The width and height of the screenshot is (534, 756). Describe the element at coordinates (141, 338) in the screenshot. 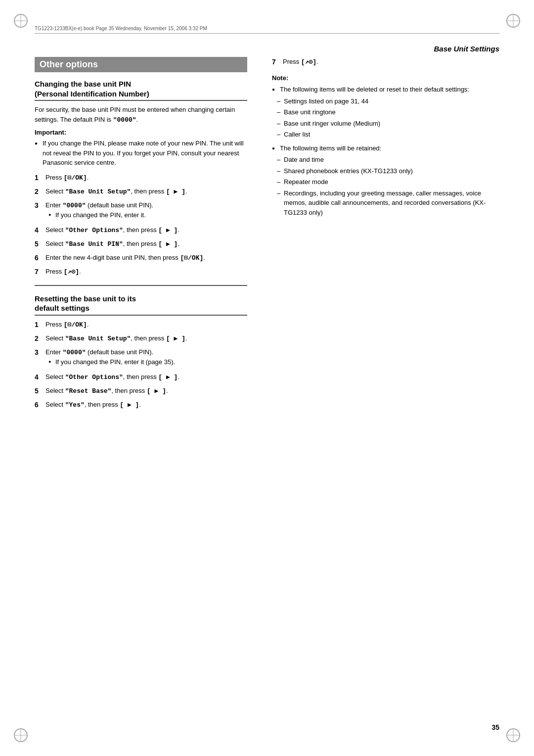

I see `step-2-2: 2 Select "Base Unit Setup", then press […` at that location.